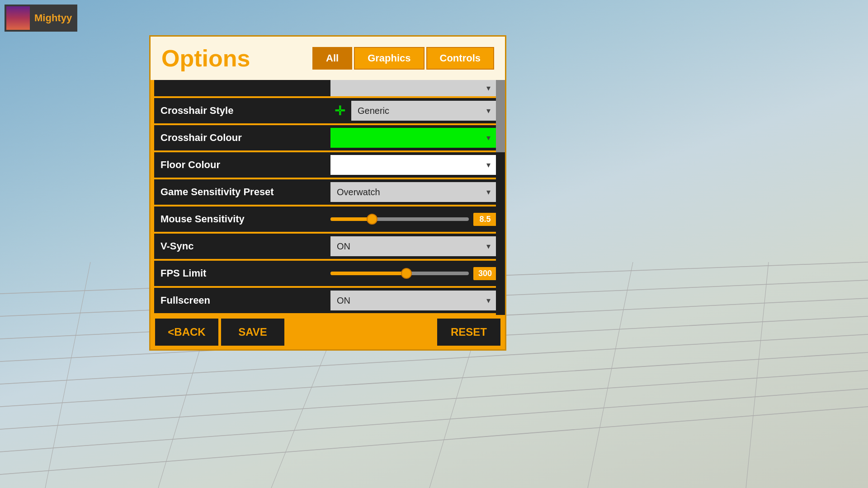 The height and width of the screenshot is (488, 868). Describe the element at coordinates (406, 273) in the screenshot. I see `fps-limit-thumb` at that location.